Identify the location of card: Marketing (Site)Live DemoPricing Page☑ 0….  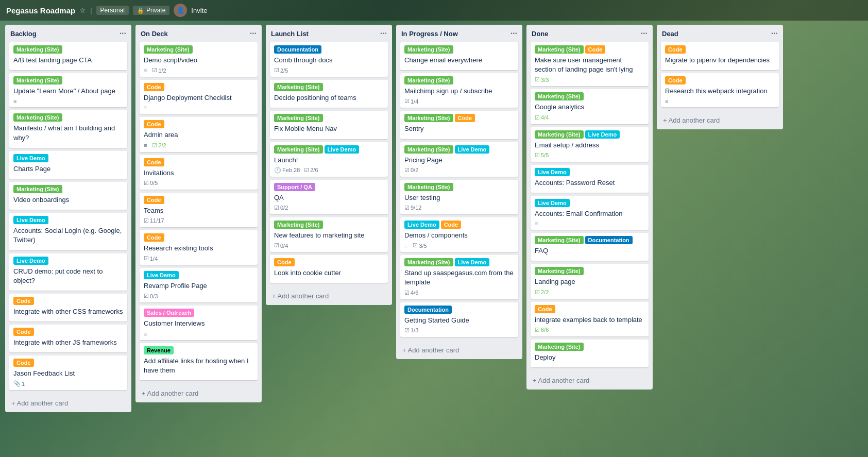
(459, 160).